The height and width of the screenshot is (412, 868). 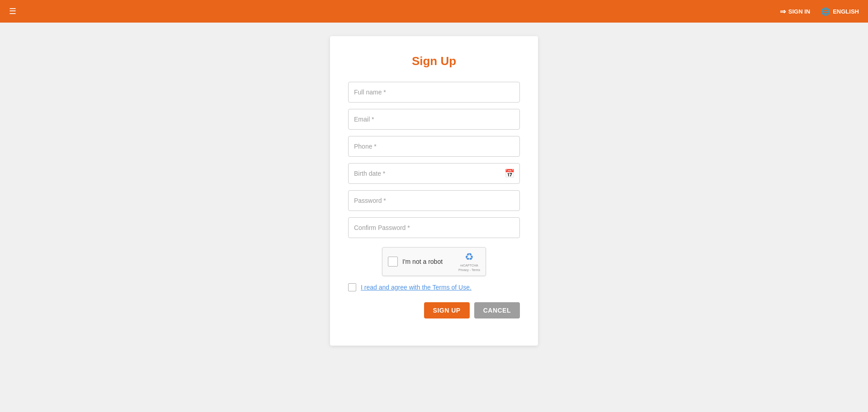 I want to click on recaptcha-text: I'm not a robot, so click(x=428, y=262).